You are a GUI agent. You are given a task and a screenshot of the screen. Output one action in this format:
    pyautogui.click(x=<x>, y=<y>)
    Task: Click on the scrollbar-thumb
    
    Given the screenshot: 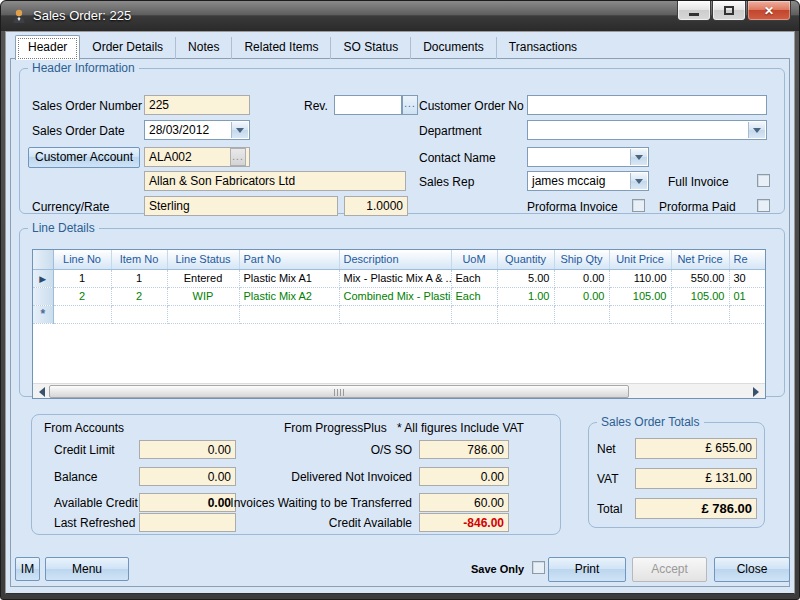 What is the action you would take?
    pyautogui.click(x=339, y=392)
    